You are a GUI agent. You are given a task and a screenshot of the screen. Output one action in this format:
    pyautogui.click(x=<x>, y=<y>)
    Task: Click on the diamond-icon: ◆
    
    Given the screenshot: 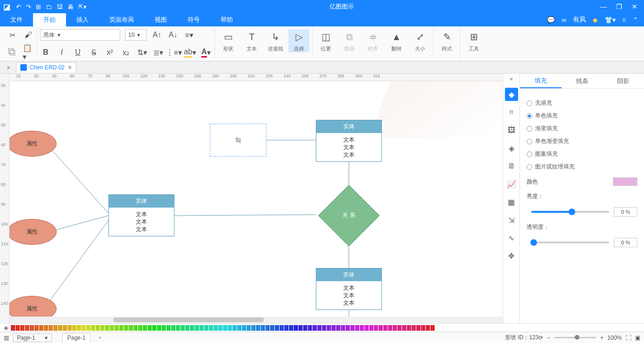 What is the action you would take?
    pyautogui.click(x=595, y=20)
    